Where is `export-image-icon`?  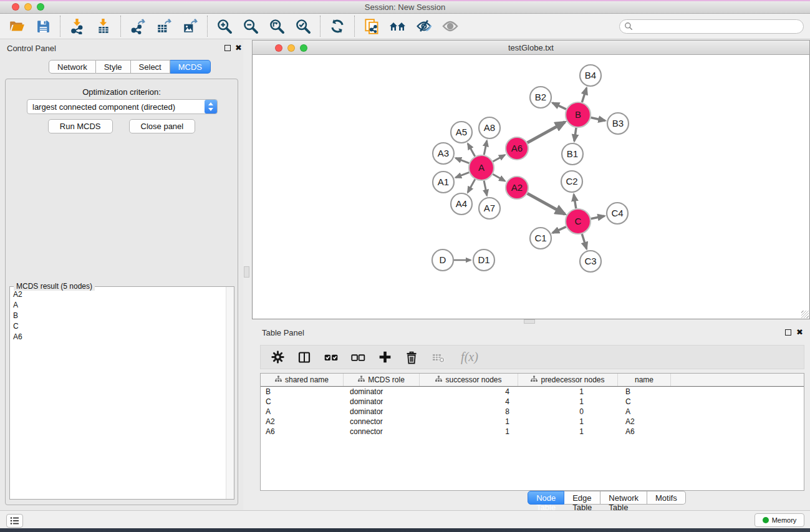 export-image-icon is located at coordinates (190, 26).